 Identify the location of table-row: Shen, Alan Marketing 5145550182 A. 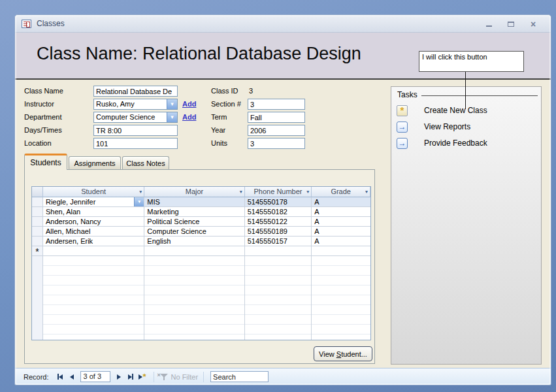
(201, 212).